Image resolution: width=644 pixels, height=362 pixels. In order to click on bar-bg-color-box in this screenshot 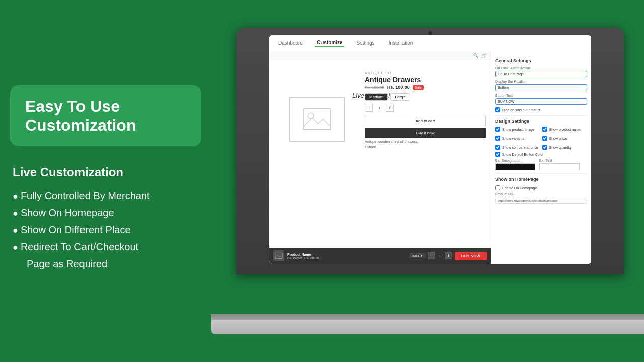, I will do `click(515, 167)`.